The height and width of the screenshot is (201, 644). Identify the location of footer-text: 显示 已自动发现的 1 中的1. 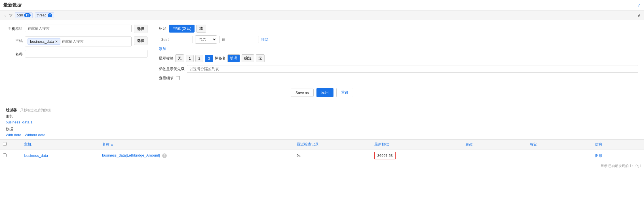
(322, 166).